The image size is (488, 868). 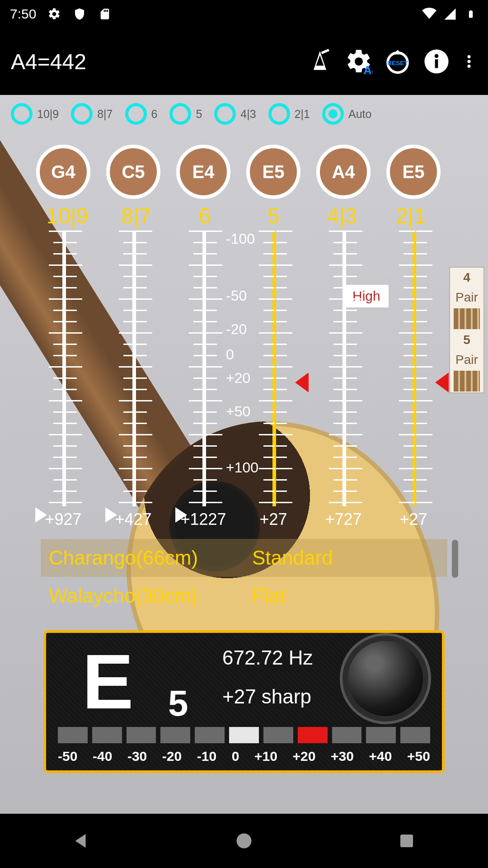 What do you see at coordinates (133, 368) in the screenshot?
I see `scale-col: +427` at bounding box center [133, 368].